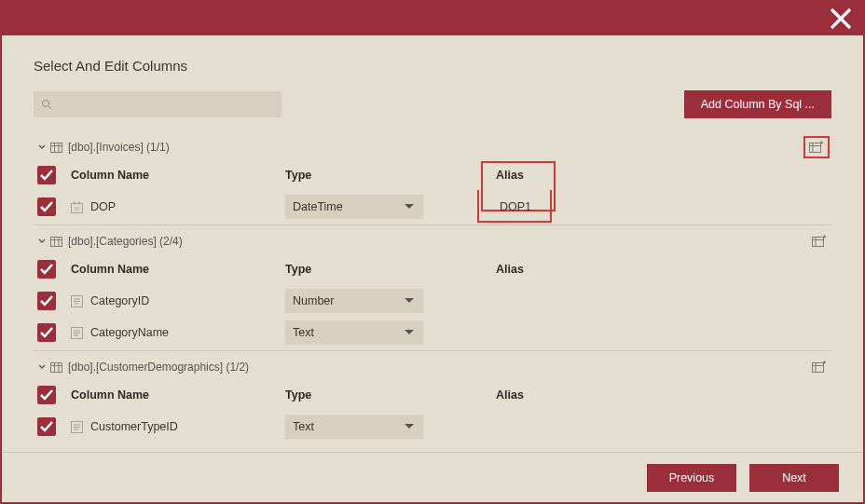 The image size is (865, 504). What do you see at coordinates (758, 104) in the screenshot?
I see `add-column-sql-button: Add Column By Sql ...` at bounding box center [758, 104].